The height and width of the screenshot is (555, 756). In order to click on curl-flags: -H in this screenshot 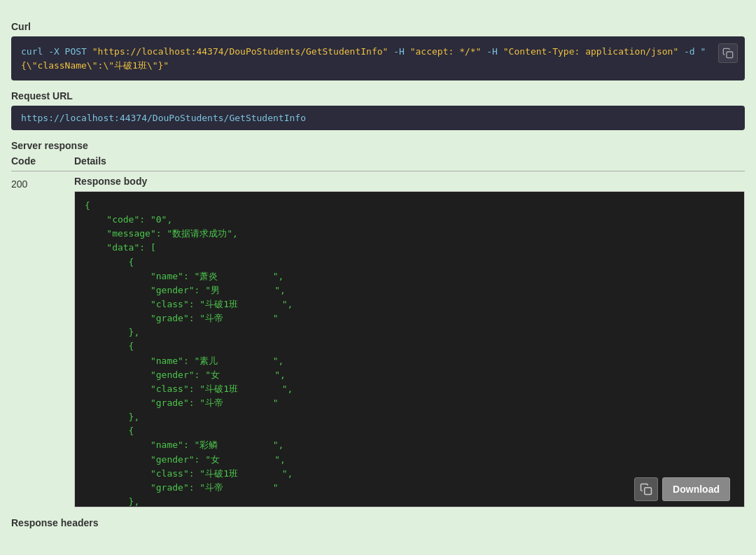, I will do `click(399, 52)`.